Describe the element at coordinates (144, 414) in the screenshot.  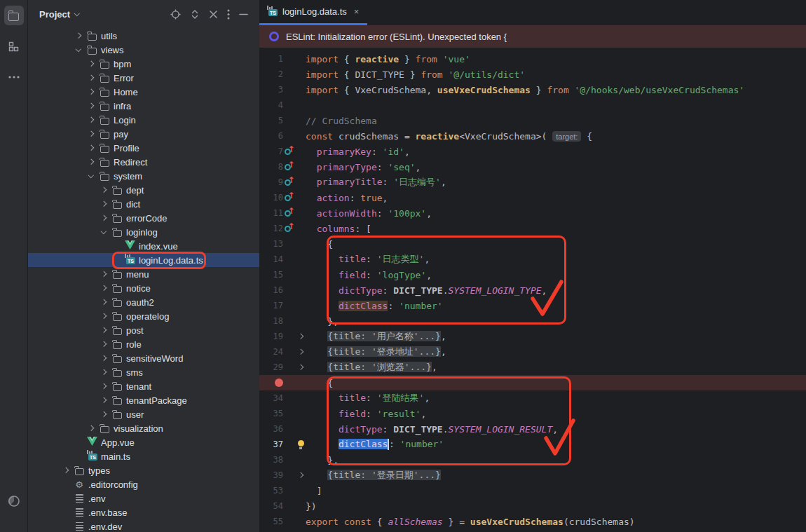
I see `tree-item-user: user` at that location.